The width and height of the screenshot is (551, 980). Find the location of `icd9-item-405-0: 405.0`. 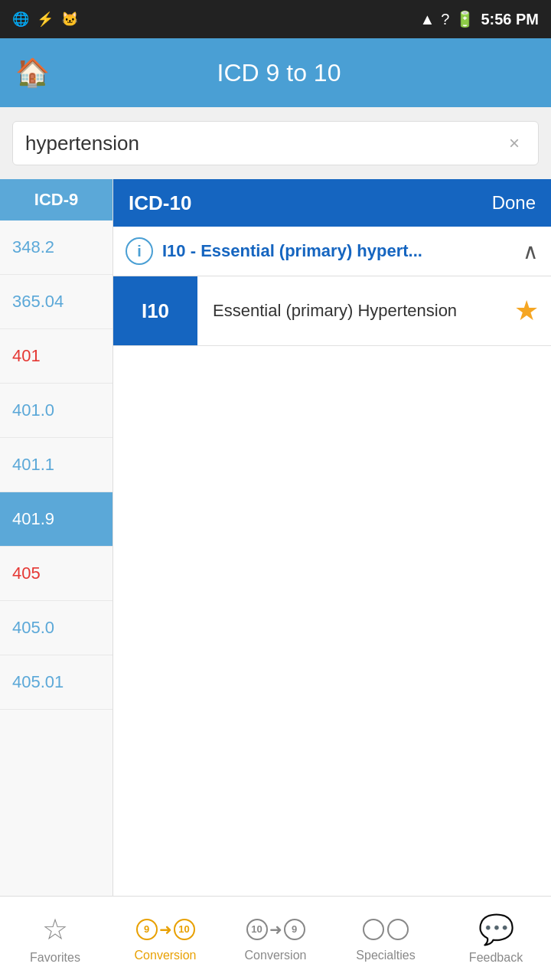

icd9-item-405-0: 405.0 is located at coordinates (57, 628).